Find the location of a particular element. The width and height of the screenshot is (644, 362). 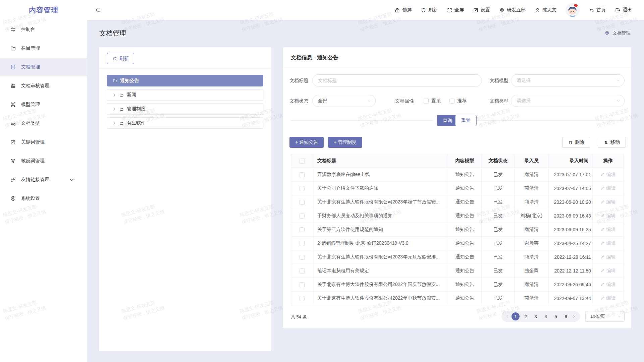

sidebar-item-文档类型: 文档类型 is located at coordinates (44, 123).